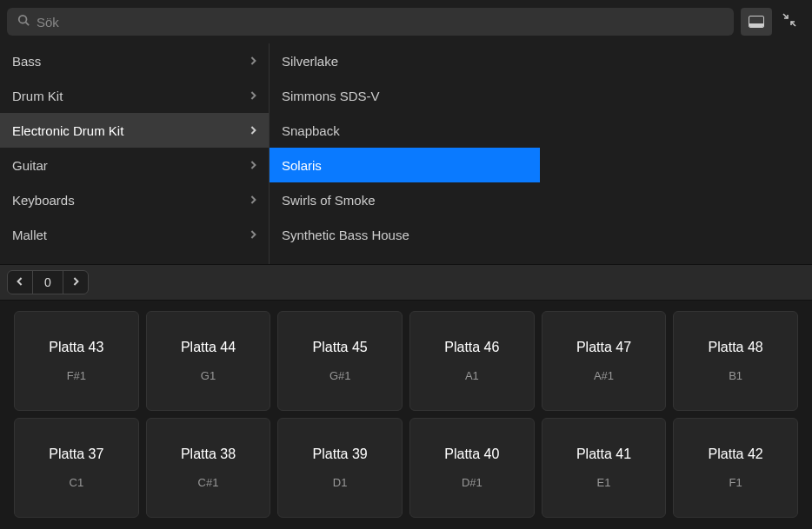 The image size is (812, 529). I want to click on category-label: Electronic Drum Kit, so click(68, 130).